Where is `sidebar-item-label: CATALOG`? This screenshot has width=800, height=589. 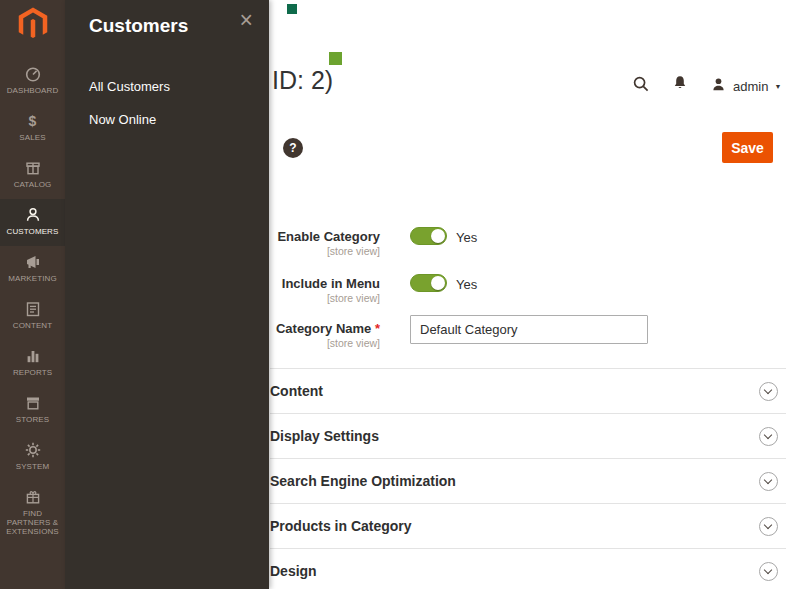
sidebar-item-label: CATALOG is located at coordinates (33, 184).